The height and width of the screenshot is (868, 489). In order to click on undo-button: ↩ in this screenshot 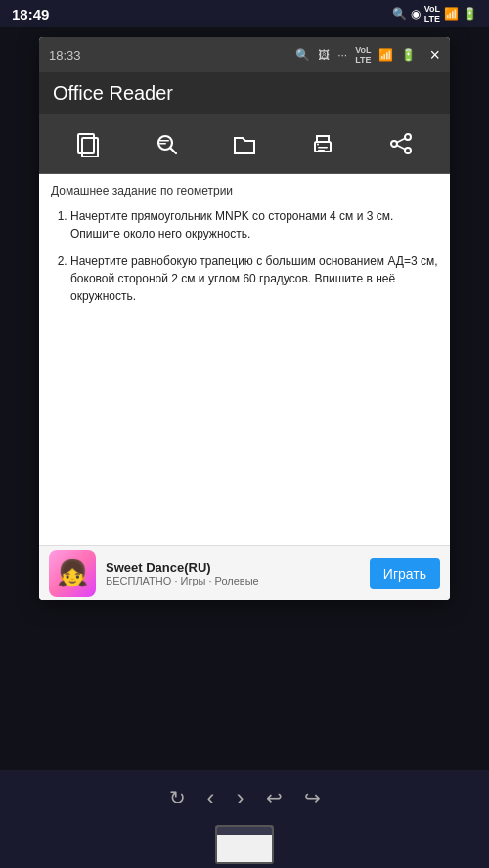, I will do `click(274, 798)`.